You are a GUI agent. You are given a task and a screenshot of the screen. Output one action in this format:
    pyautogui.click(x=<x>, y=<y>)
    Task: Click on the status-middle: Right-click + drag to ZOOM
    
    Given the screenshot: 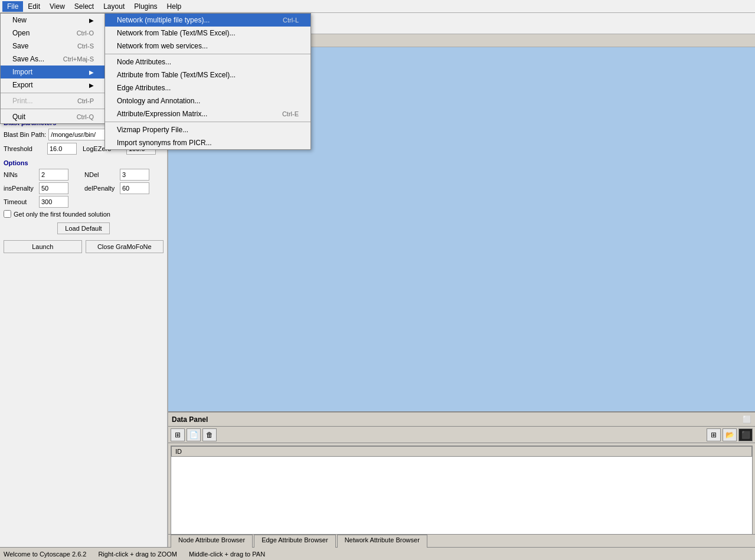 What is the action you would take?
    pyautogui.click(x=138, y=554)
    